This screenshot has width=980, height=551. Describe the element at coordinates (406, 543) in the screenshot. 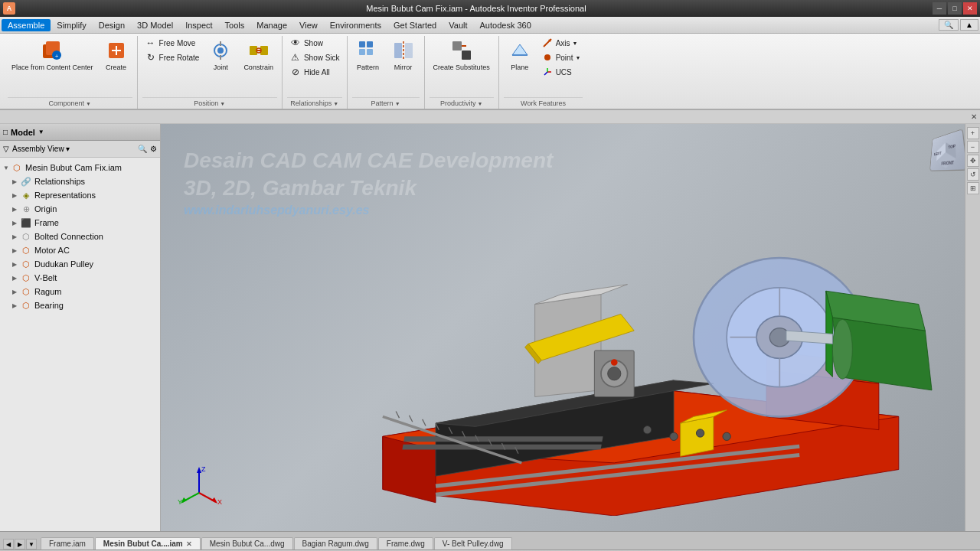

I see `tab-frame-dwg: Frame.dwg` at that location.